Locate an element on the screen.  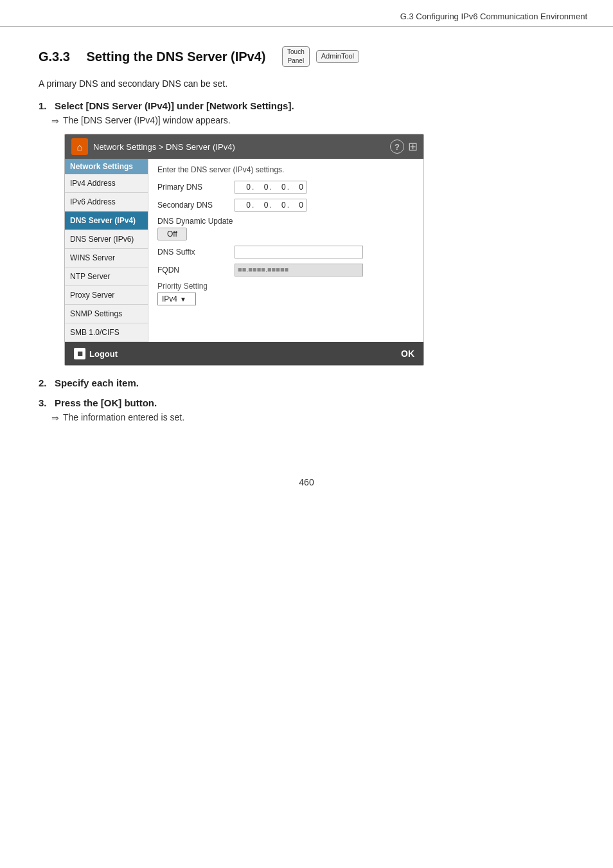
touch-panel-badge: Touch Panel is located at coordinates (296, 57).